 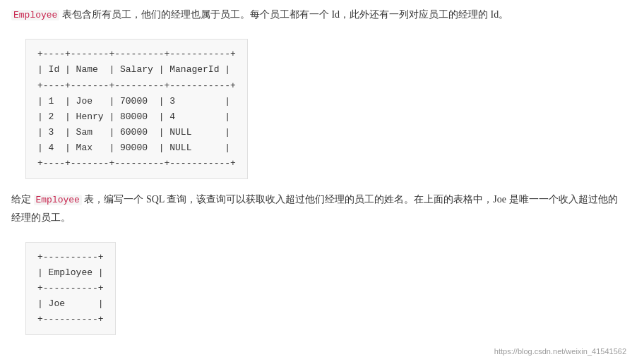 I want to click on employee-keyword-1: Employee, so click(x=35, y=16).